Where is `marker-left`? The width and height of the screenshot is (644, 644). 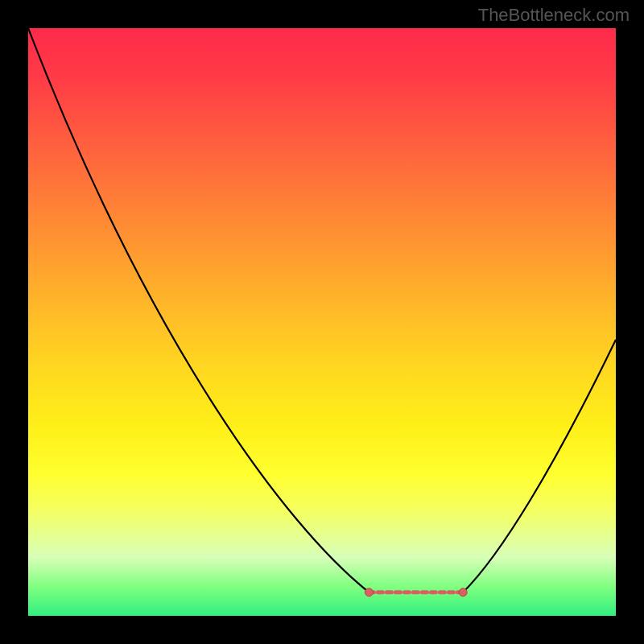
marker-left is located at coordinates (369, 592).